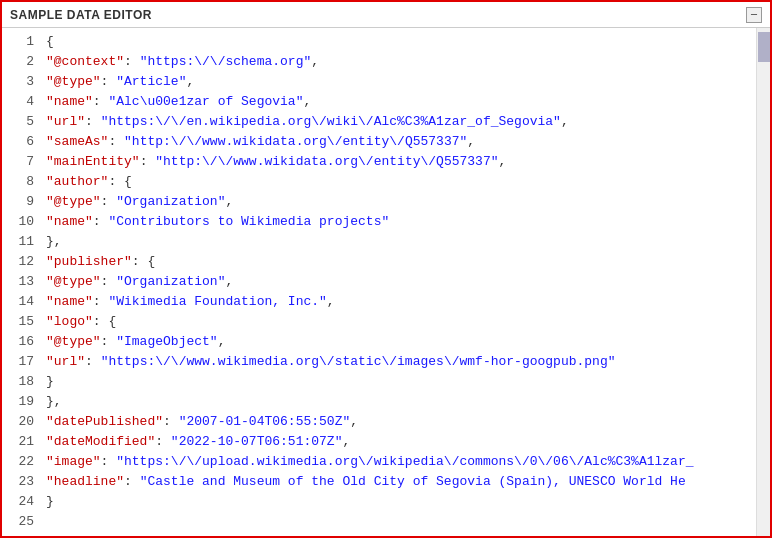  Describe the element at coordinates (22, 82) in the screenshot. I see `line-number: 3` at that location.